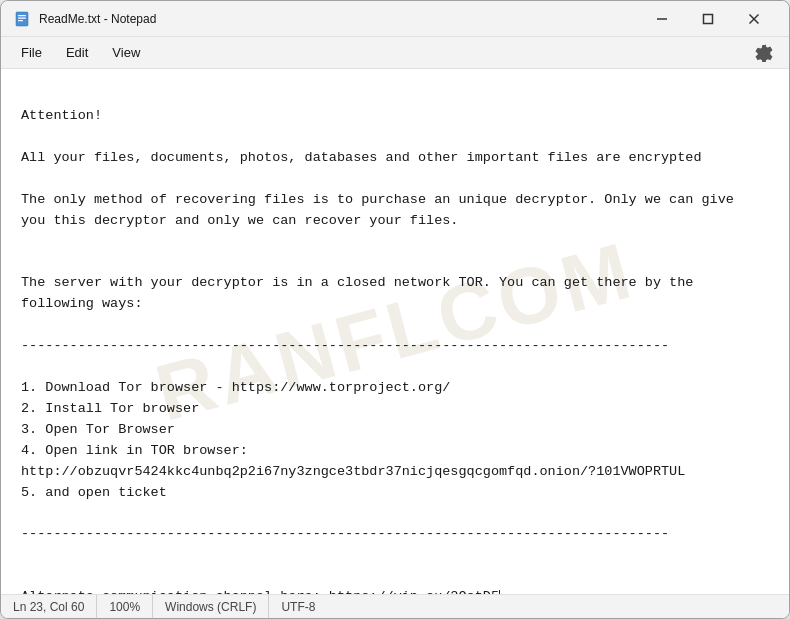 This screenshot has width=790, height=619. What do you see at coordinates (764, 53) in the screenshot?
I see `gear-icon` at bounding box center [764, 53].